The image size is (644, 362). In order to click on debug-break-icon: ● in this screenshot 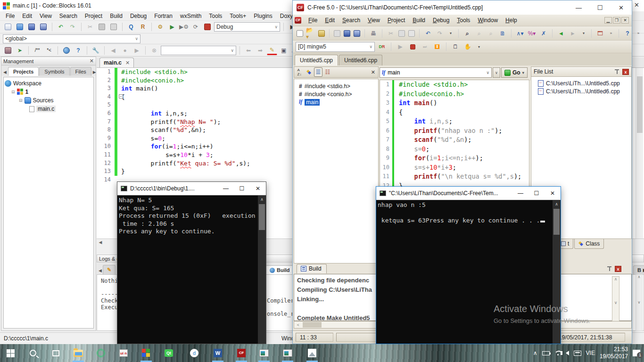, I will do `click(125, 50)`.